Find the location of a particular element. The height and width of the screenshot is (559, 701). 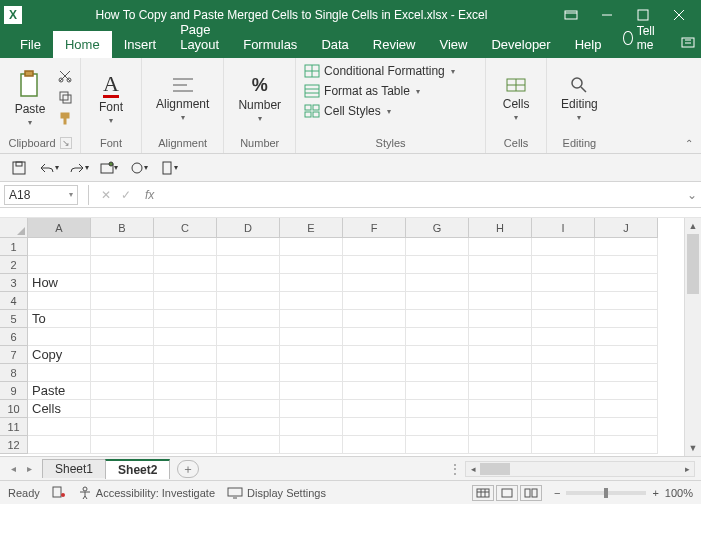

row-header-8: 8 is located at coordinates (14, 373).